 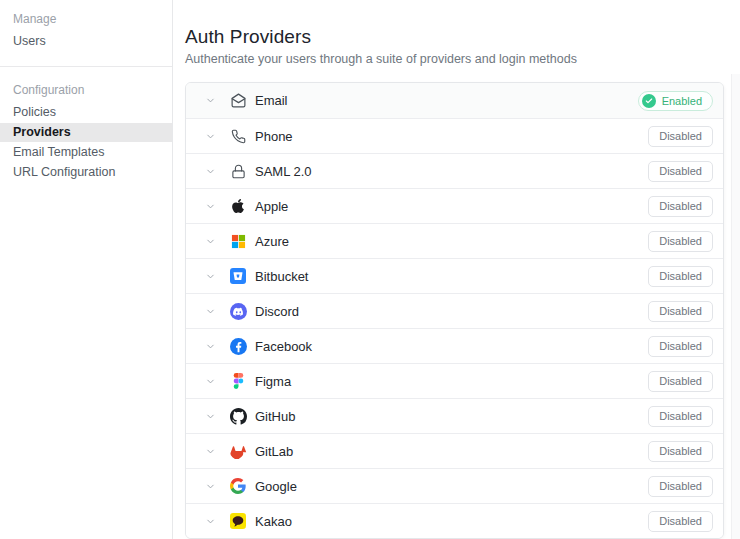 I want to click on facebook-icon, so click(x=238, y=346).